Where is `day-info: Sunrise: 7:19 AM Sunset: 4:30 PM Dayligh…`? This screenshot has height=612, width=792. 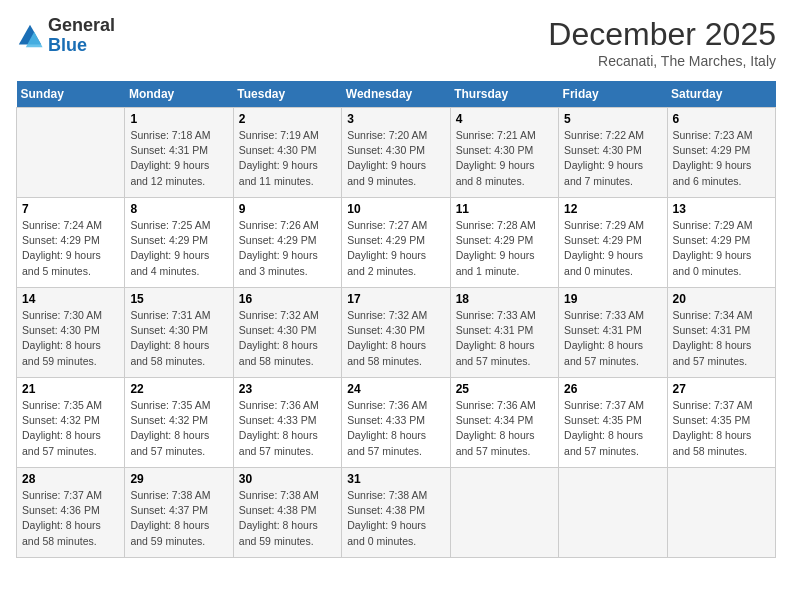
day-info: Sunrise: 7:19 AM Sunset: 4:30 PM Dayligh… is located at coordinates (288, 158).